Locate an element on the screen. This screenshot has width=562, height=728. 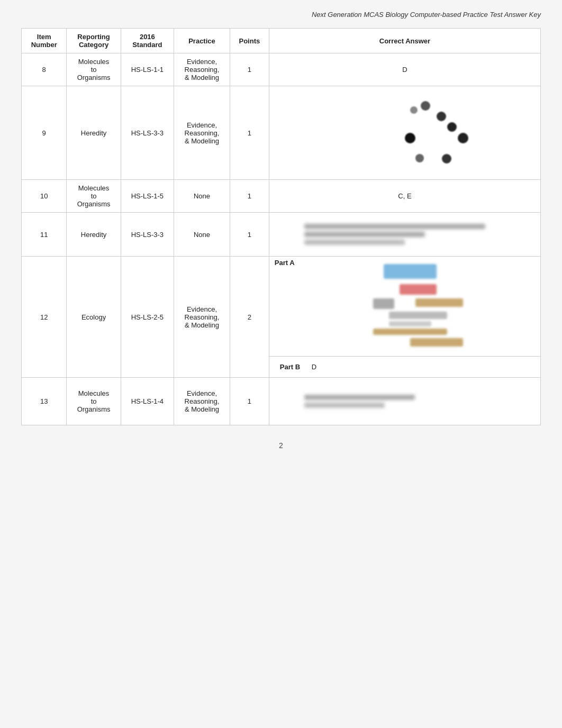
page-number: 2 is located at coordinates (281, 445).